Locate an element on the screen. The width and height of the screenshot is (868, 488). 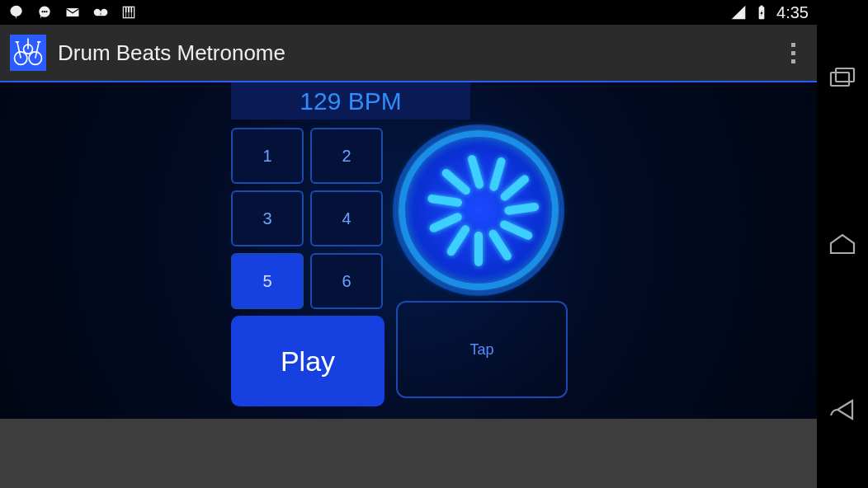
status-left-icons is located at coordinates (73, 12).